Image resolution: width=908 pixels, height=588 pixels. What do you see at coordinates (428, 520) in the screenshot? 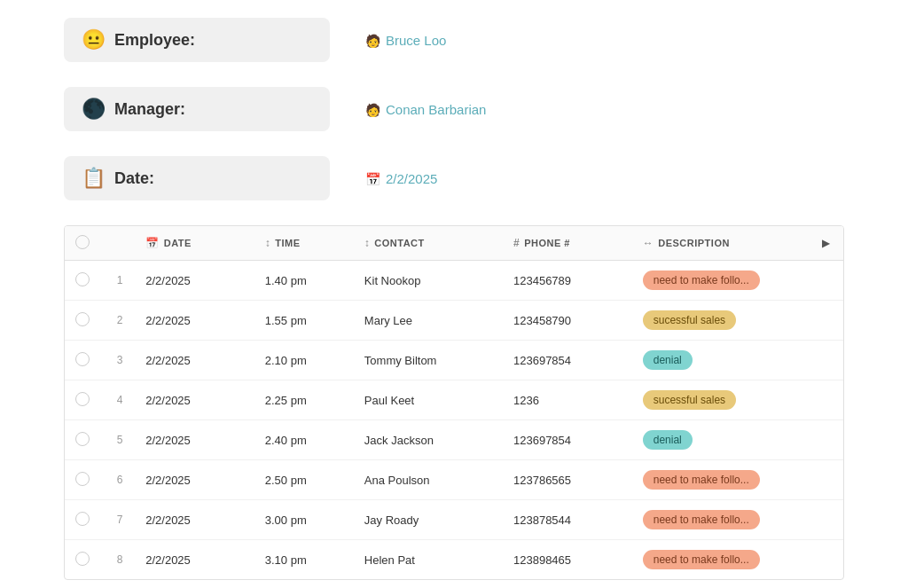
I see `row-contact: Jay Roady` at bounding box center [428, 520].